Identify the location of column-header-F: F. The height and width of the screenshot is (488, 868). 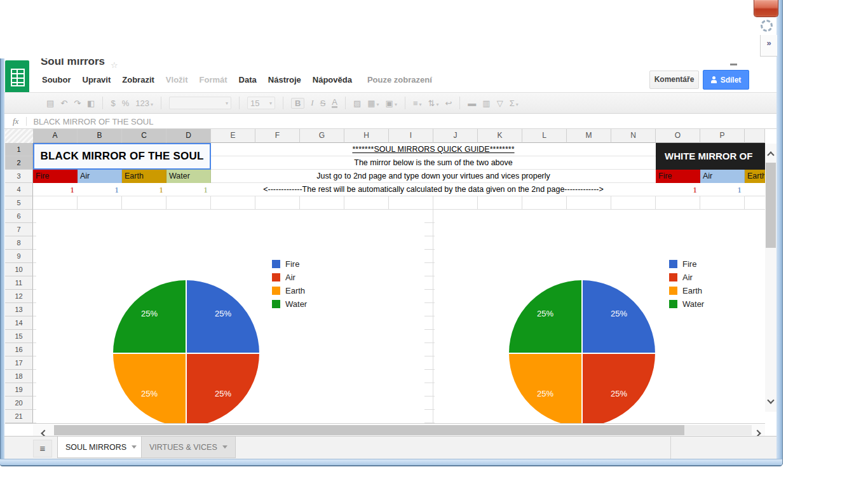
(278, 136).